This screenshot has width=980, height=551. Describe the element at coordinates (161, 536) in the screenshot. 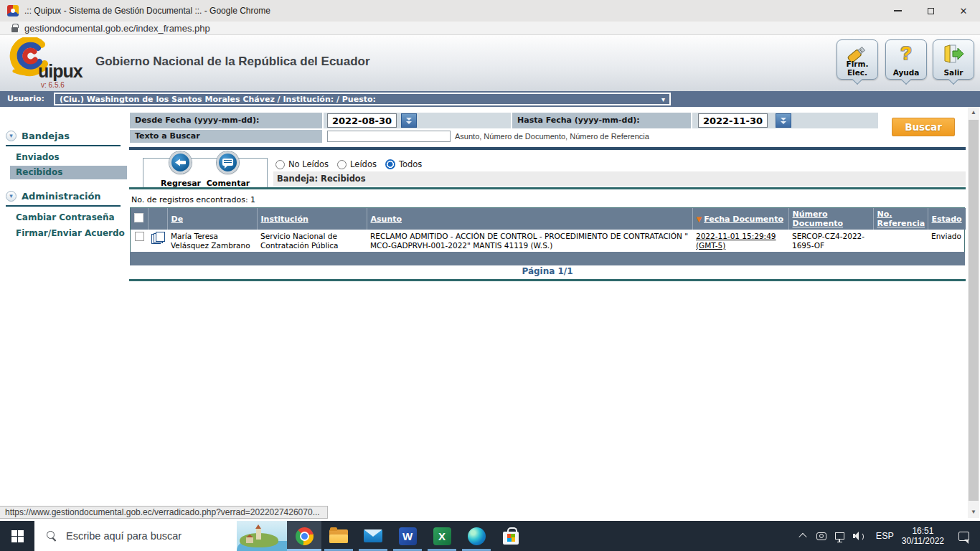

I see `taskbar-search: Escribe aquí para buscar` at that location.